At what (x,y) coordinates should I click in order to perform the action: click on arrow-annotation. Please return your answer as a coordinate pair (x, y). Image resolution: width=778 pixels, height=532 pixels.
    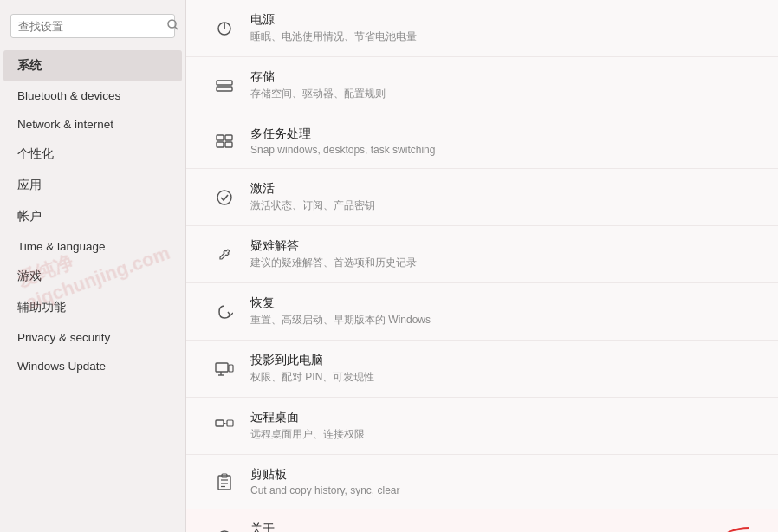
    Looking at the image, I should click on (715, 528).